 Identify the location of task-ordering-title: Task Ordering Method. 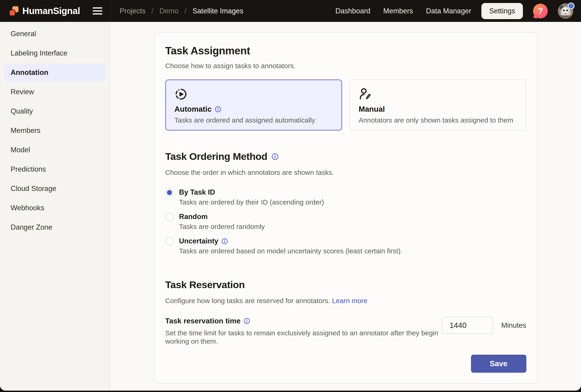
(346, 156).